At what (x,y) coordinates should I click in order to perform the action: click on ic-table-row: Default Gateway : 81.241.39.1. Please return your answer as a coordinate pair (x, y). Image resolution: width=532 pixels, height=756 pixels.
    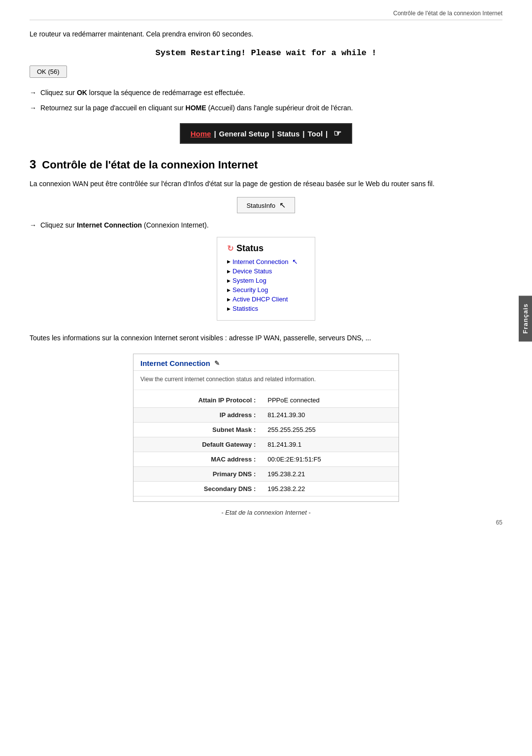
    Looking at the image, I should click on (266, 444).